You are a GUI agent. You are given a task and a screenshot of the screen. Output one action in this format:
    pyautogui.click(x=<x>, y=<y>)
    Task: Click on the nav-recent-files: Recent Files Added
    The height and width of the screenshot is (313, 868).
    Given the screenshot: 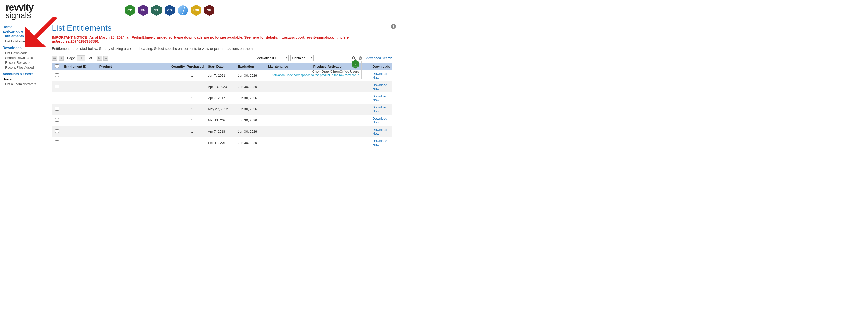 What is the action you would take?
    pyautogui.click(x=24, y=67)
    